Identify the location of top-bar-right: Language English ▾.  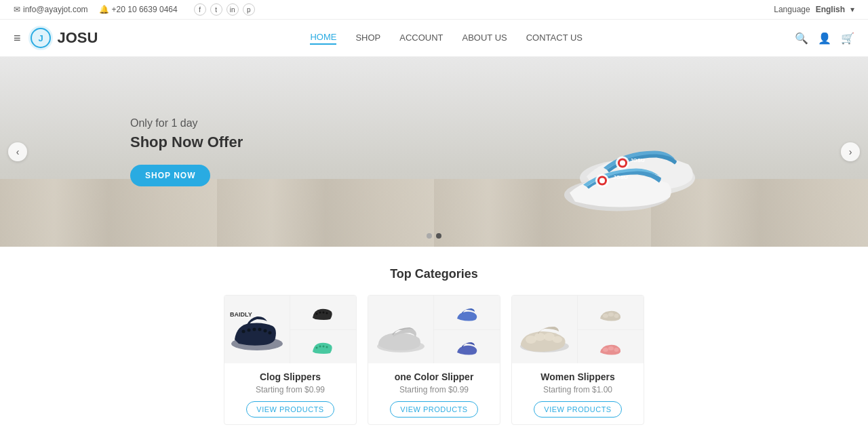
(814, 9).